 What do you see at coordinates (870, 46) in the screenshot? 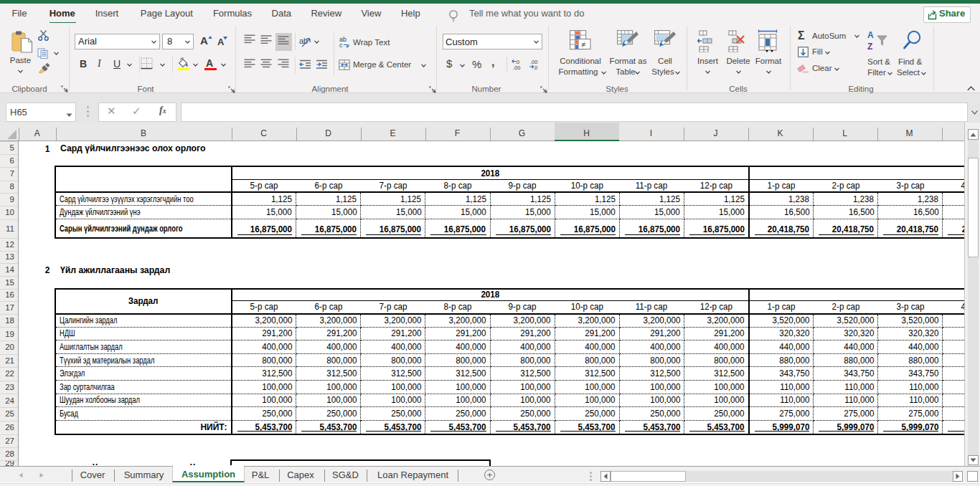
I see `svg-text: Z` at bounding box center [870, 46].